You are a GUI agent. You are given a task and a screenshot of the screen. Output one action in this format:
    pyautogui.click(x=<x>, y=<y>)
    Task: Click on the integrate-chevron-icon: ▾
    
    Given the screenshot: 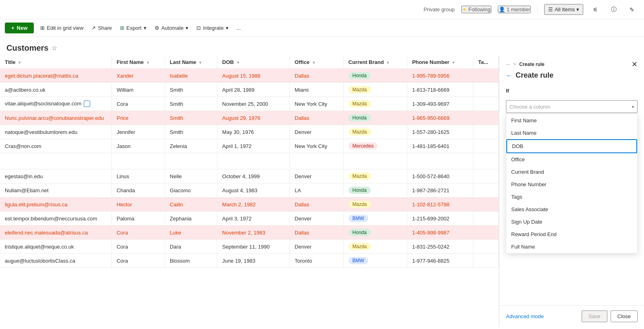 What is the action you would take?
    pyautogui.click(x=227, y=28)
    